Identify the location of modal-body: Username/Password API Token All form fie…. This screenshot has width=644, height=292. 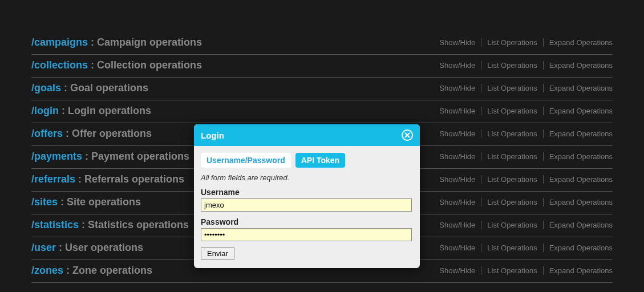
(307, 207).